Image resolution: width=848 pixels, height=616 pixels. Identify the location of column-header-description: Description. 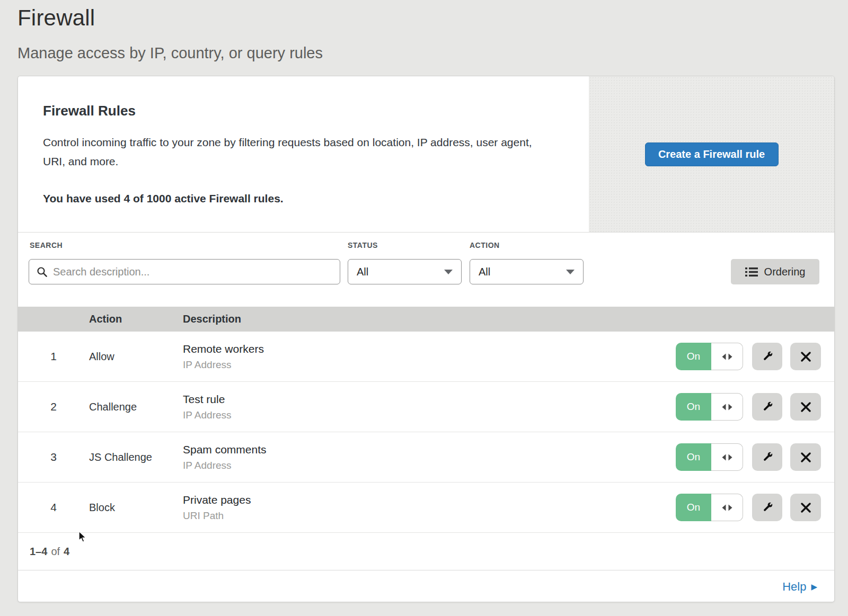
(509, 319).